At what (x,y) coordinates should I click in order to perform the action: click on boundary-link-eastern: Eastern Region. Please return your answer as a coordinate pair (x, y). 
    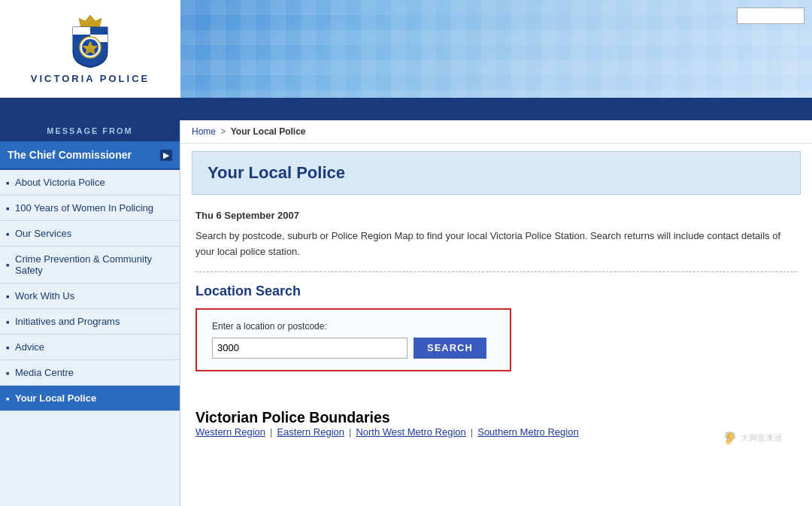
    Looking at the image, I should click on (311, 432).